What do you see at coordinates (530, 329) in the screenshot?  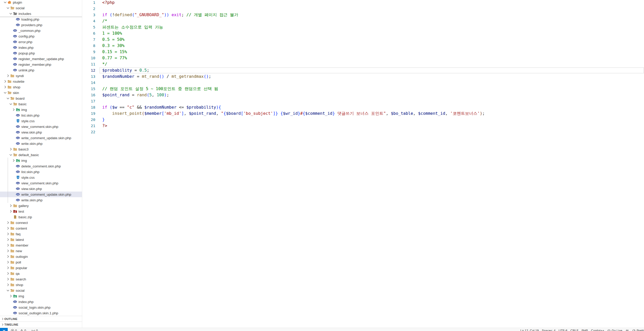 I see `line-col-indicator: Ln 12, Col 19` at bounding box center [530, 329].